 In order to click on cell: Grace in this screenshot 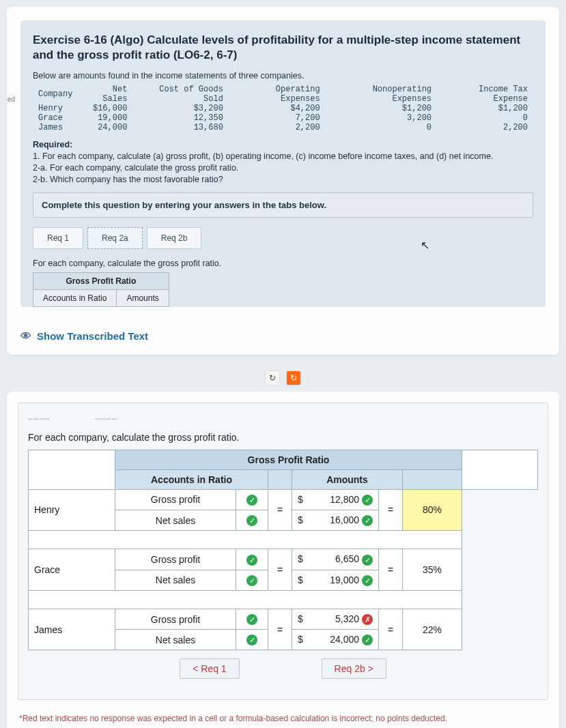, I will do `click(55, 118)`.